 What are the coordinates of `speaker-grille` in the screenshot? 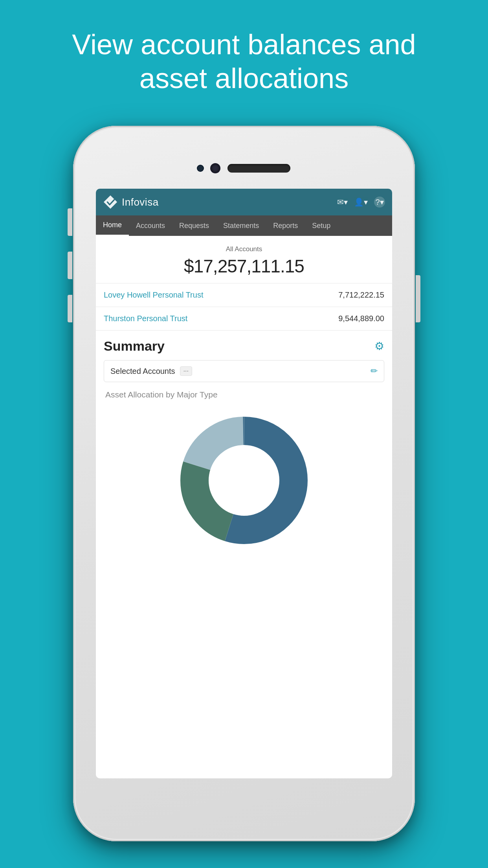 It's located at (259, 168).